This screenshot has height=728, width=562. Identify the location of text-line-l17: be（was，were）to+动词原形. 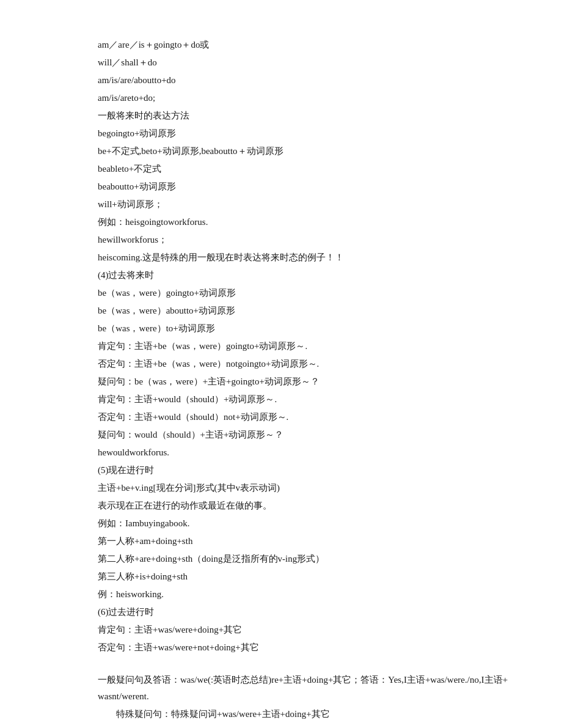
(305, 329).